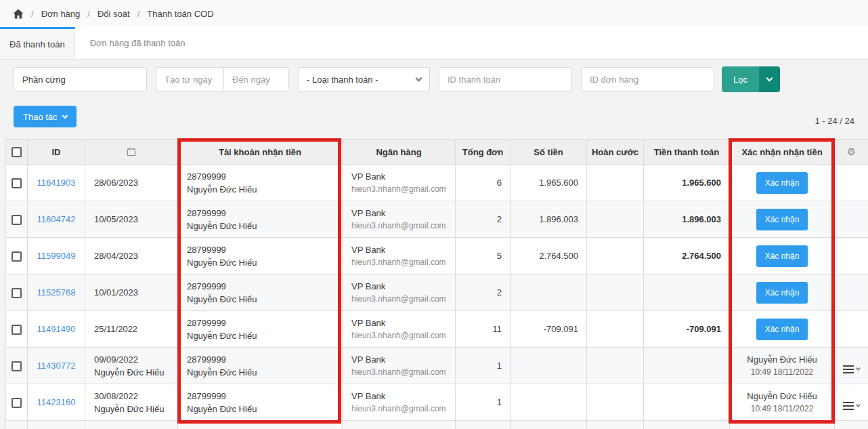 Image resolution: width=868 pixels, height=429 pixels. Describe the element at coordinates (114, 14) in the screenshot. I see `breadcrumb-item-doi-soat: Đối soát` at that location.